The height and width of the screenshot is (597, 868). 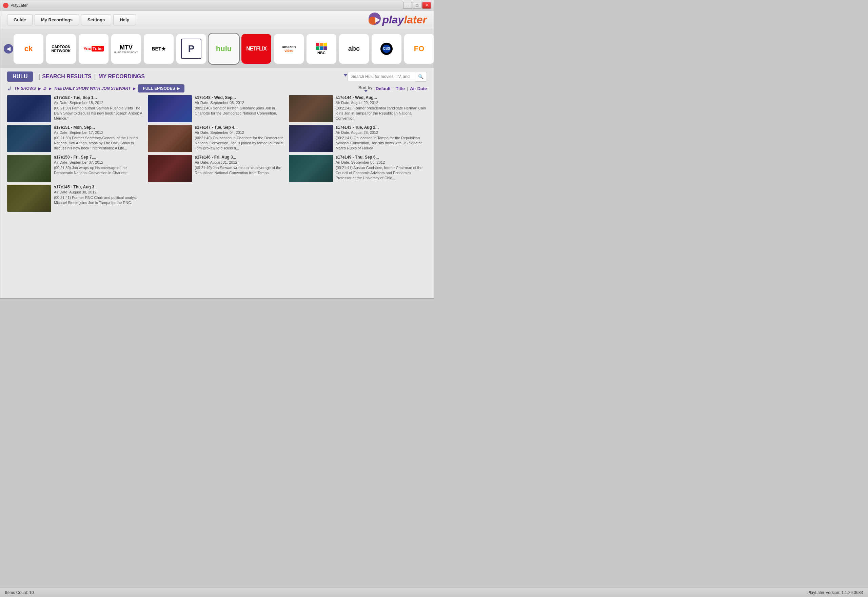 I want to click on channel-bet: BET★, so click(x=159, y=49).